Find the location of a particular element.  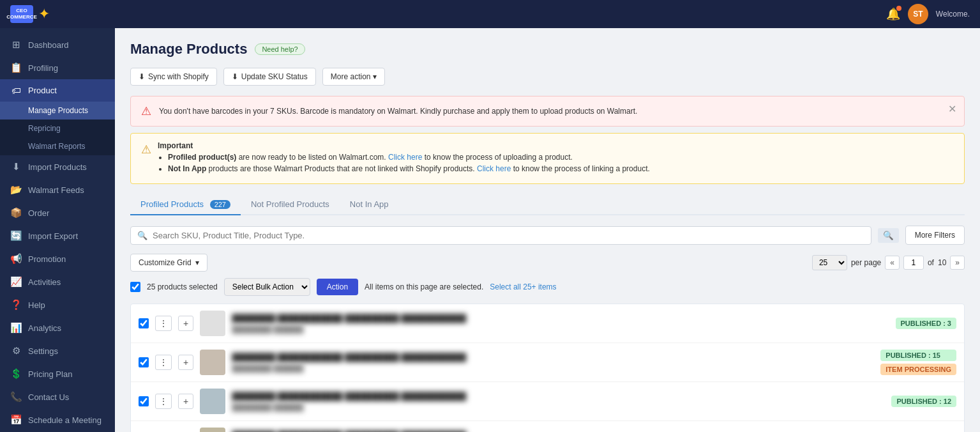

notification-icon: 🔔 is located at coordinates (893, 14).